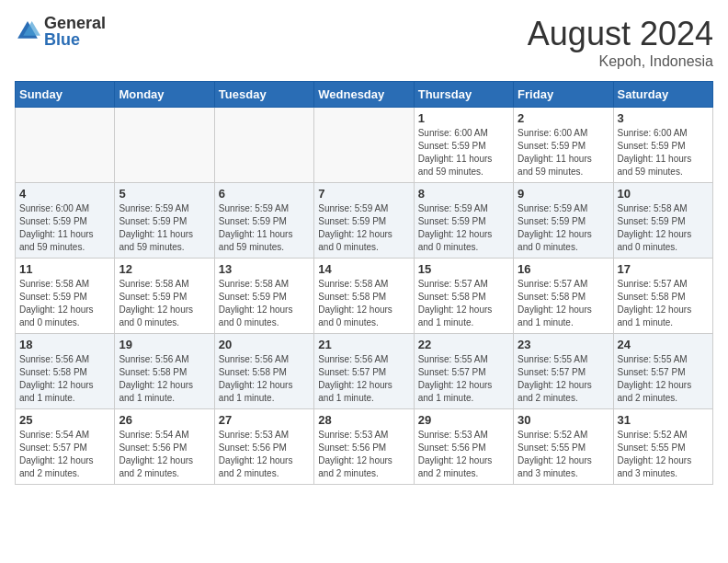  I want to click on page-header: General Blue August 2024 Kepoh, Indonesi…, so click(364, 42).